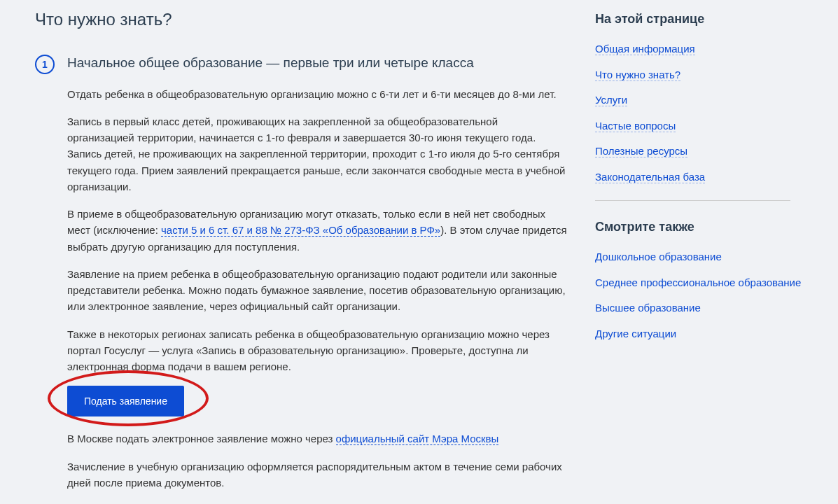 This screenshot has height=504, width=838. What do you see at coordinates (636, 126) in the screenshot?
I see `onpage-link-faq: Частые вопросы` at bounding box center [636, 126].